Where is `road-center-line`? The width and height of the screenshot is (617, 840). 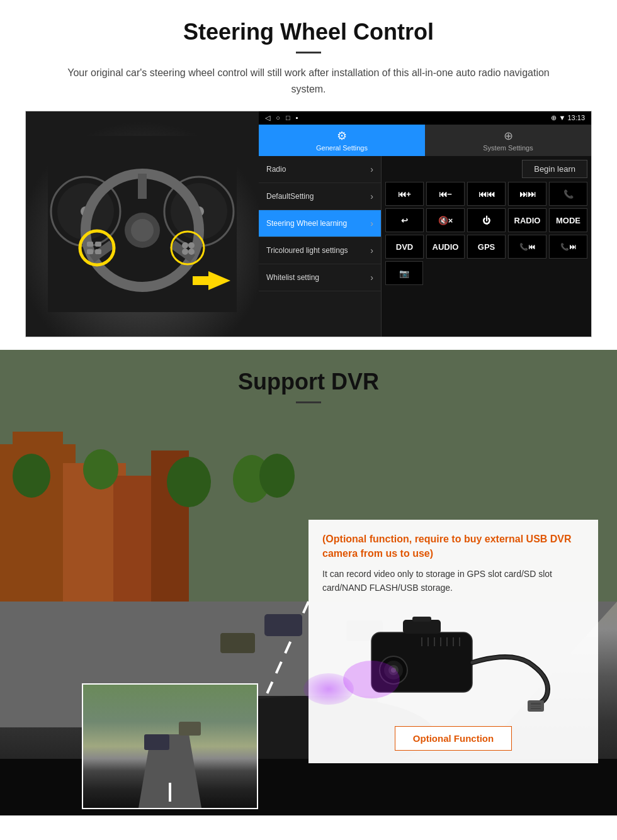 road-center-line is located at coordinates (170, 792).